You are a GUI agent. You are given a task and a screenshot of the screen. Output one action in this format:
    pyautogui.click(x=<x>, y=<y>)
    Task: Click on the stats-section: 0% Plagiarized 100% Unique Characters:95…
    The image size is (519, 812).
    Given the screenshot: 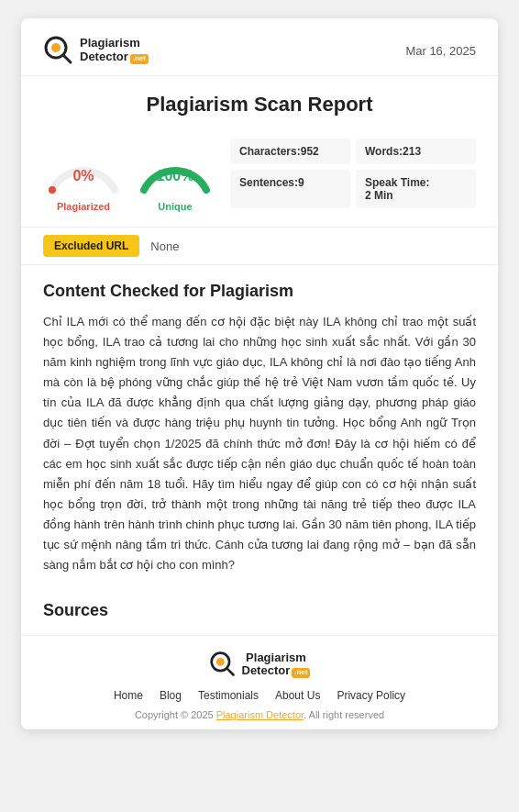 What is the action you would take?
    pyautogui.click(x=260, y=176)
    